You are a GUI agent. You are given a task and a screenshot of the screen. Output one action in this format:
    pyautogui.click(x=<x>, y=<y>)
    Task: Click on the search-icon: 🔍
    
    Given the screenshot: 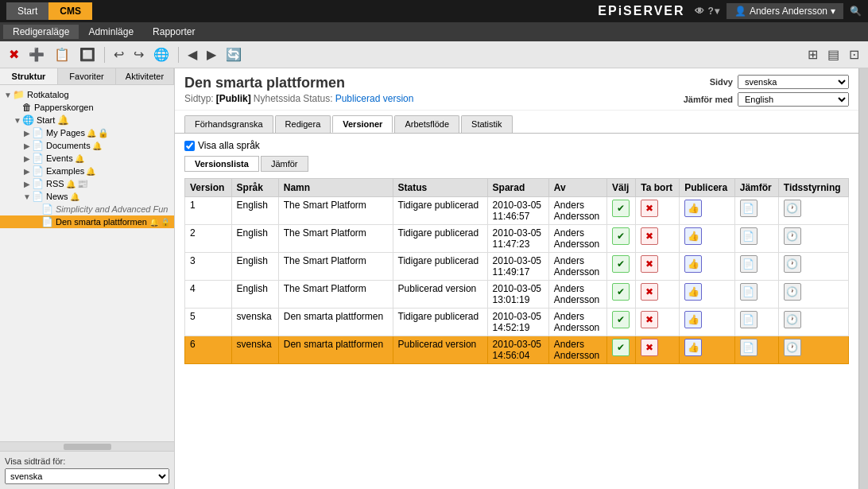 What is the action you would take?
    pyautogui.click(x=855, y=11)
    